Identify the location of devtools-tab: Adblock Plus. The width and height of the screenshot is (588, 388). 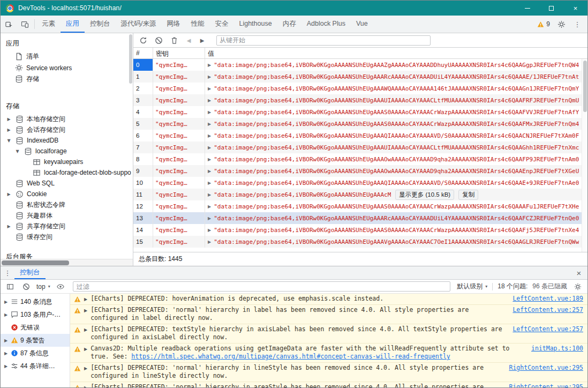
(326, 24).